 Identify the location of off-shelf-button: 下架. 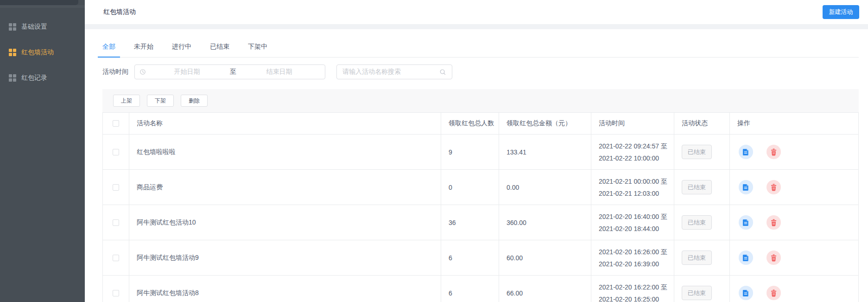
(160, 101).